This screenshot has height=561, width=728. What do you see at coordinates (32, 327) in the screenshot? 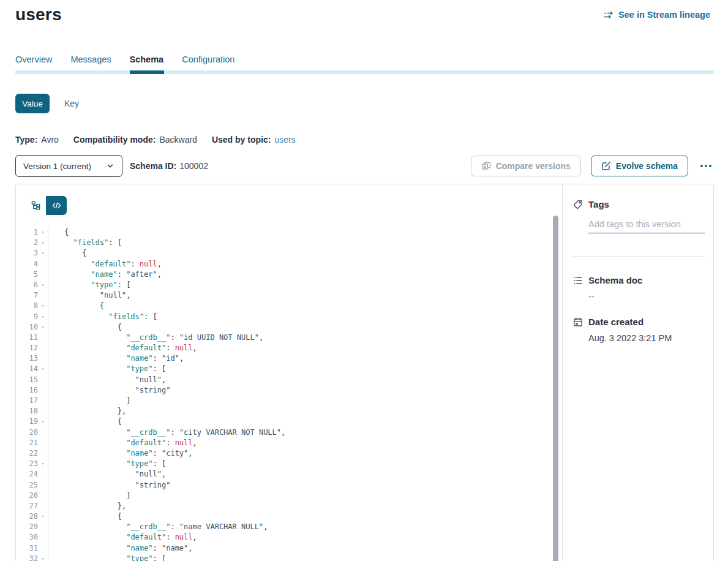
I see `gutter: 10▾` at bounding box center [32, 327].